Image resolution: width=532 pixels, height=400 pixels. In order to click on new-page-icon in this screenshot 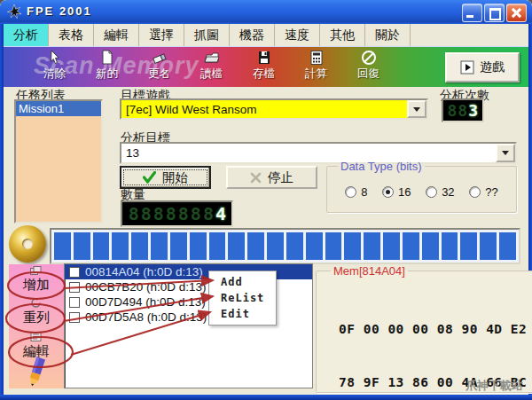, I will do `click(107, 58)`.